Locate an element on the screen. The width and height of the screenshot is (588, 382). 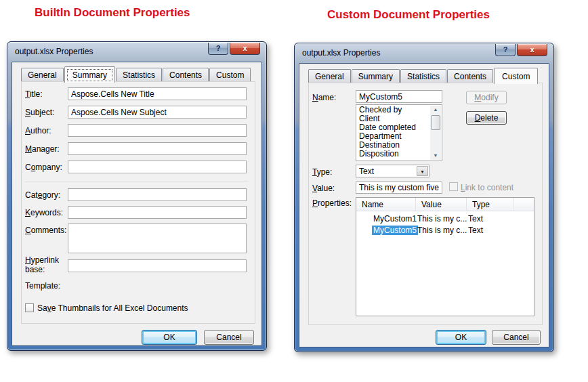
type-selected-value: Text is located at coordinates (366, 171).